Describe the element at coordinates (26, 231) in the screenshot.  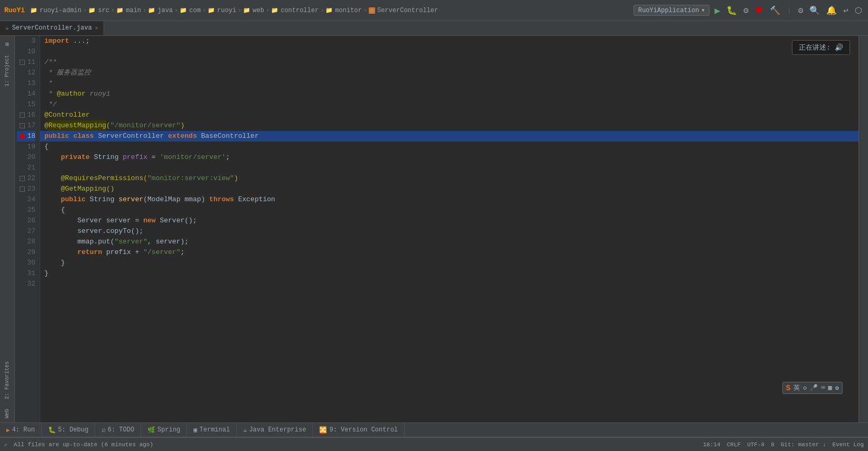
I see `gutter-27: 27` at that location.